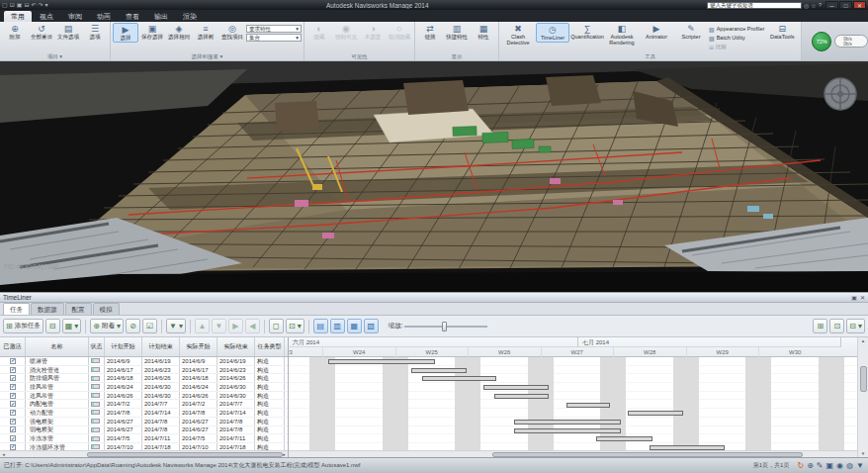 This screenshot has width=868, height=473. I want to click on table-row: ✔动力配管2014/7/82014/7/142014/7/82014/7/14构…, so click(144, 414).